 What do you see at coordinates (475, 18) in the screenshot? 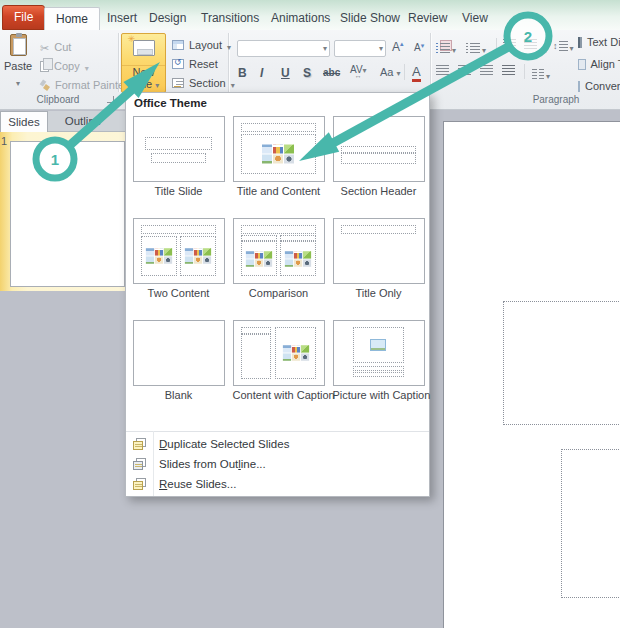
I see `tab-view: View` at bounding box center [475, 18].